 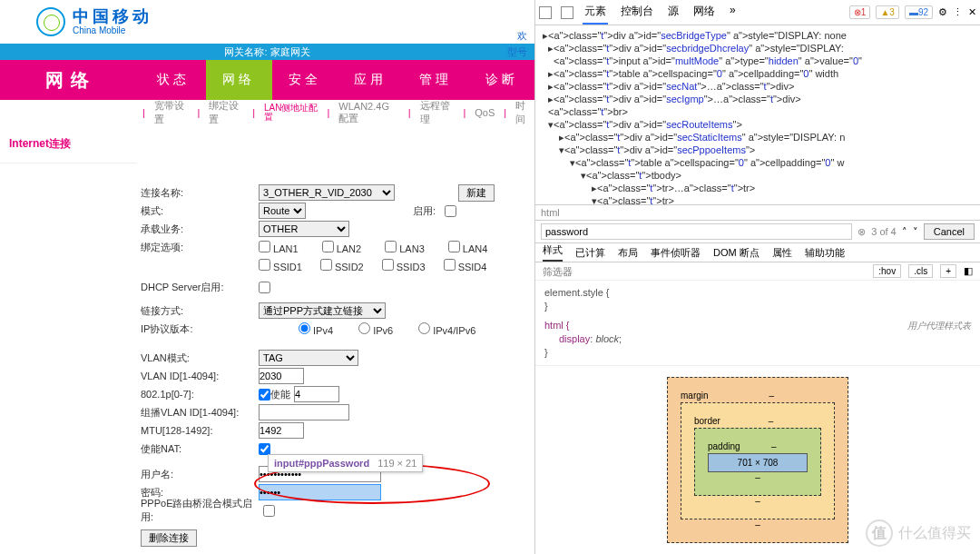 What do you see at coordinates (269, 510) in the screenshot?
I see `pppoe-checkbox` at bounding box center [269, 510].